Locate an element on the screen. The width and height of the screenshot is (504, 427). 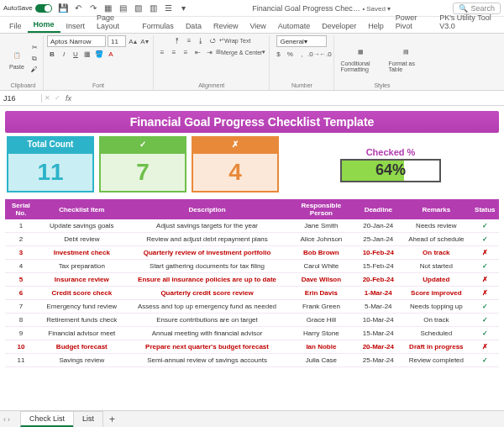
save-icon: 💾 is located at coordinates (63, 8).